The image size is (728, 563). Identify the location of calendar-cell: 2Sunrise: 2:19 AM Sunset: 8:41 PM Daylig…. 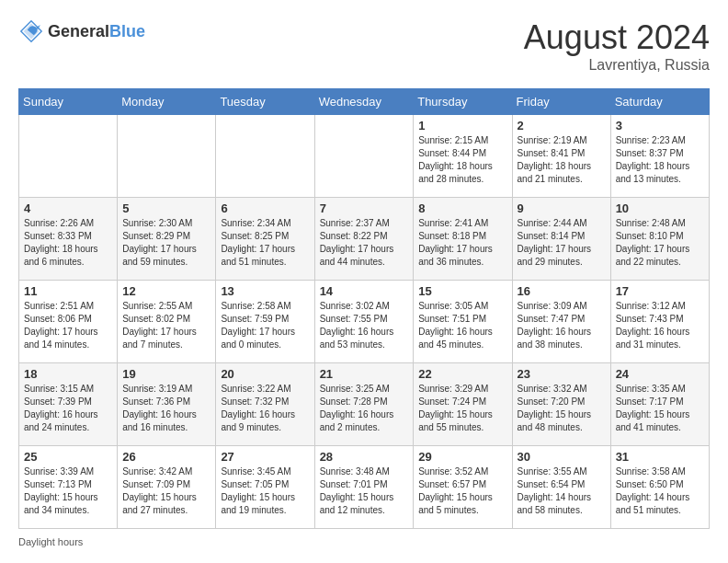
(561, 156).